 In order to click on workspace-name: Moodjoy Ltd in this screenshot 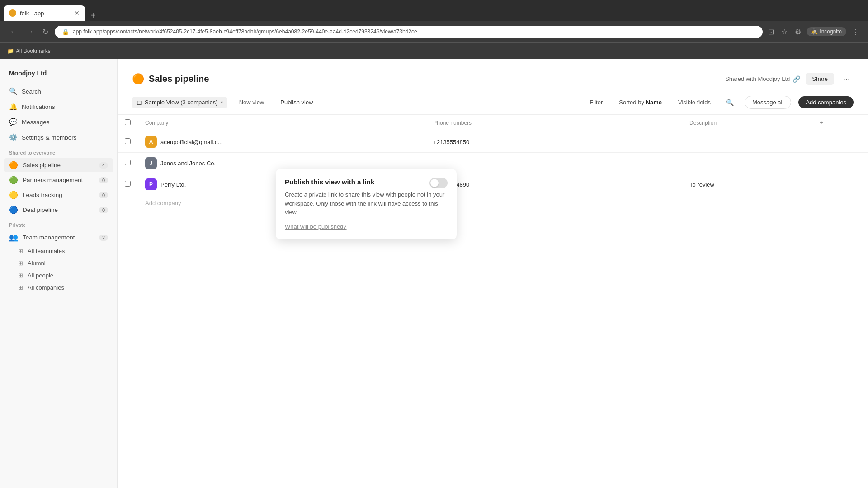, I will do `click(59, 75)`.